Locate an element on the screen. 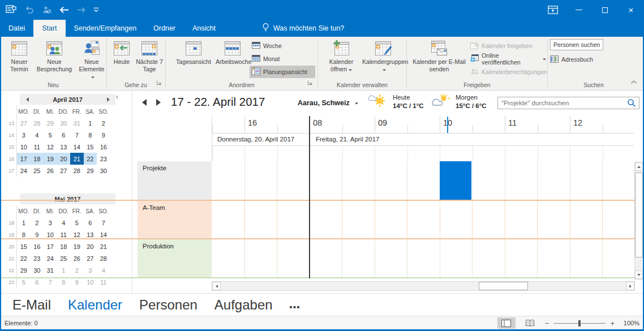 Image resolution: width=644 pixels, height=331 pixels. vertical-scrollbar is located at coordinates (639, 221).